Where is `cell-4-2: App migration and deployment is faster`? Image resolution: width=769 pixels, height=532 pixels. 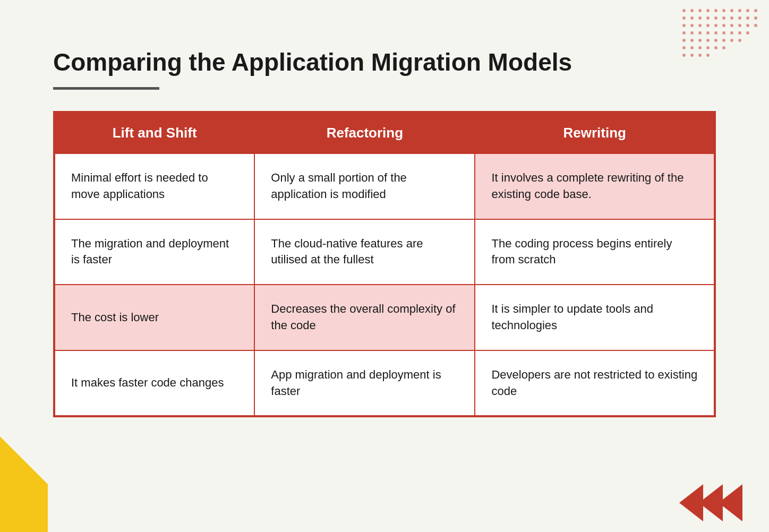 cell-4-2: App migration and deployment is faster is located at coordinates (364, 383).